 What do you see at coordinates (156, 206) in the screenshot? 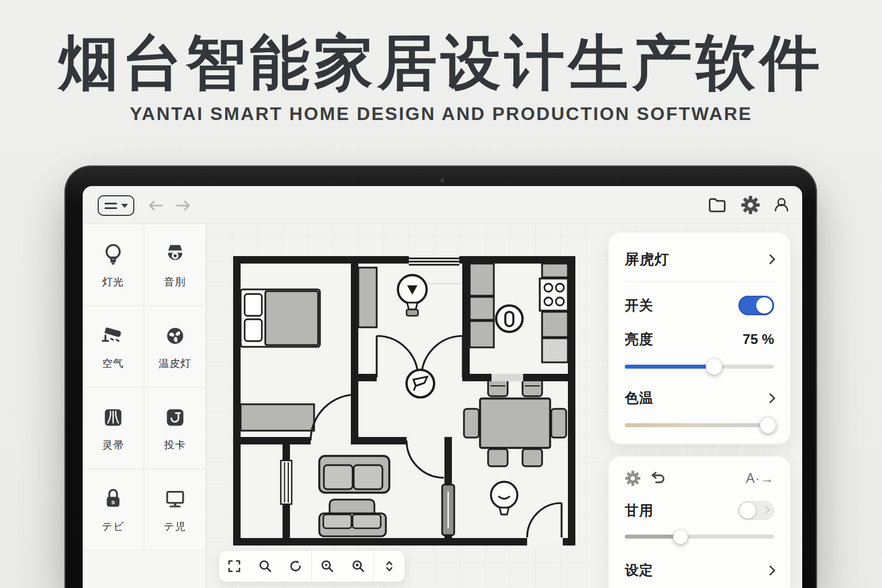
I see `back-button` at bounding box center [156, 206].